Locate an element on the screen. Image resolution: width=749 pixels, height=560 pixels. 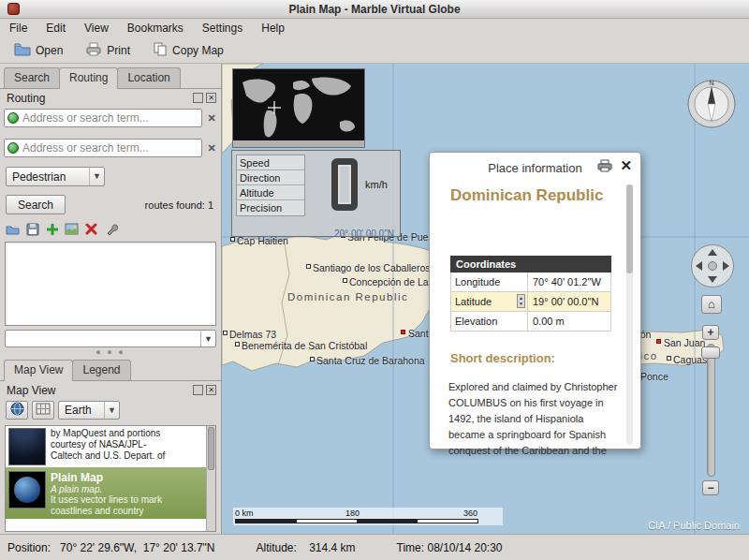
latitude-spin-control: ▲▼ is located at coordinates (521, 302).